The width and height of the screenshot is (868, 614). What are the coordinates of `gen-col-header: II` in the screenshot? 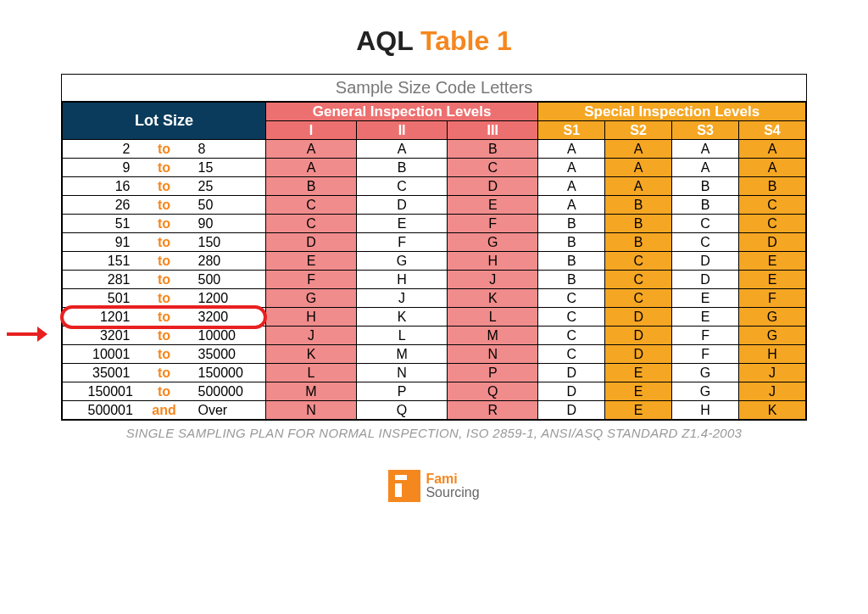 It's located at (402, 131).